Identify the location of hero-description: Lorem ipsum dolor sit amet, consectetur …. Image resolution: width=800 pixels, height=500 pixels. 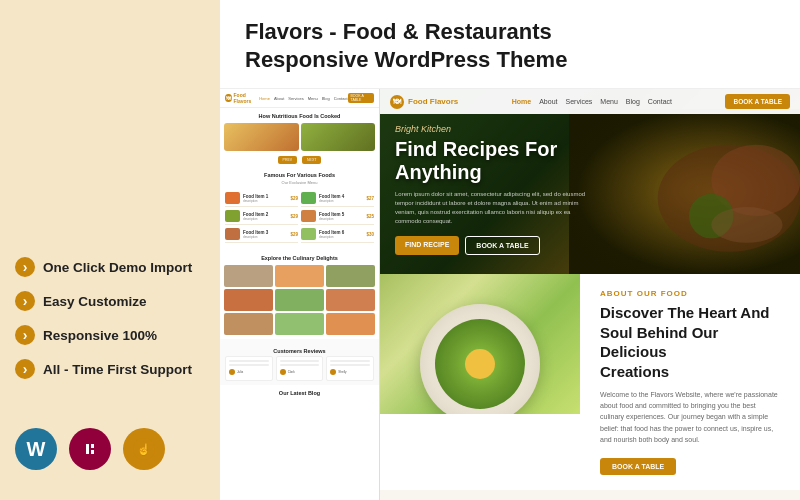
(496, 208).